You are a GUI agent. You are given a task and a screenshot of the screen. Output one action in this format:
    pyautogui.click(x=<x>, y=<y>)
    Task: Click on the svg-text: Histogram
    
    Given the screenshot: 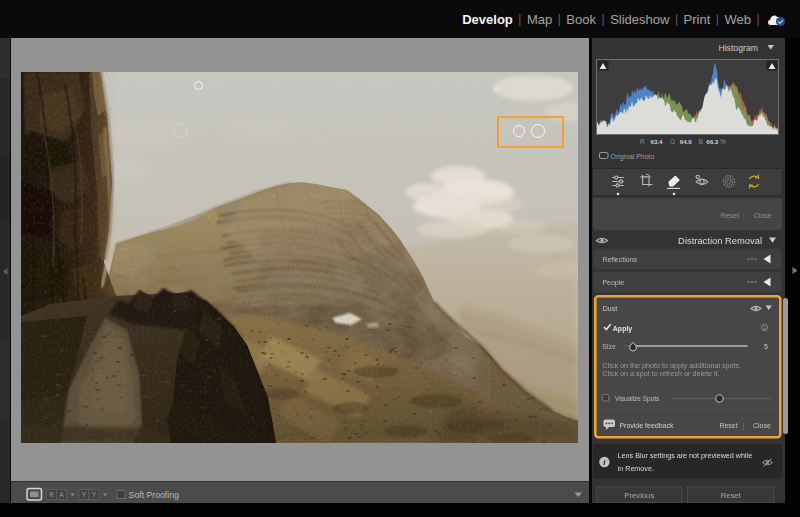 What is the action you would take?
    pyautogui.click(x=738, y=48)
    